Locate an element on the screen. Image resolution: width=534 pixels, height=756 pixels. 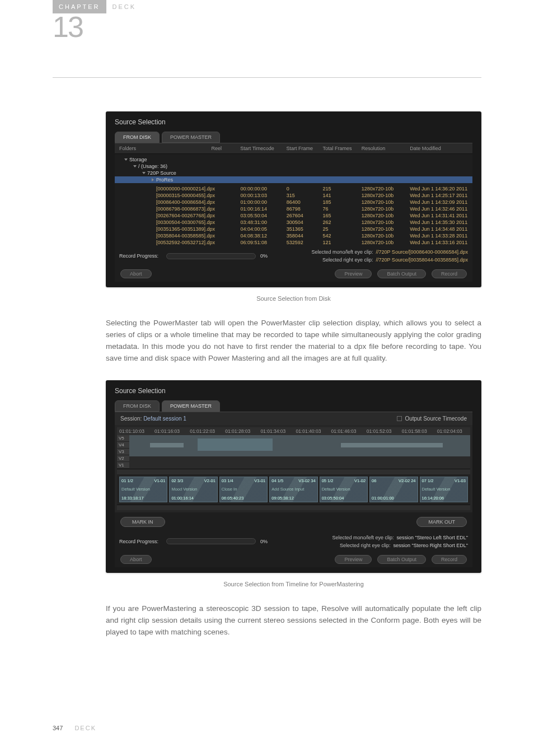
body-paragraph: If you are PowerMastering a stereoscopic… is located at coordinates (293, 620).